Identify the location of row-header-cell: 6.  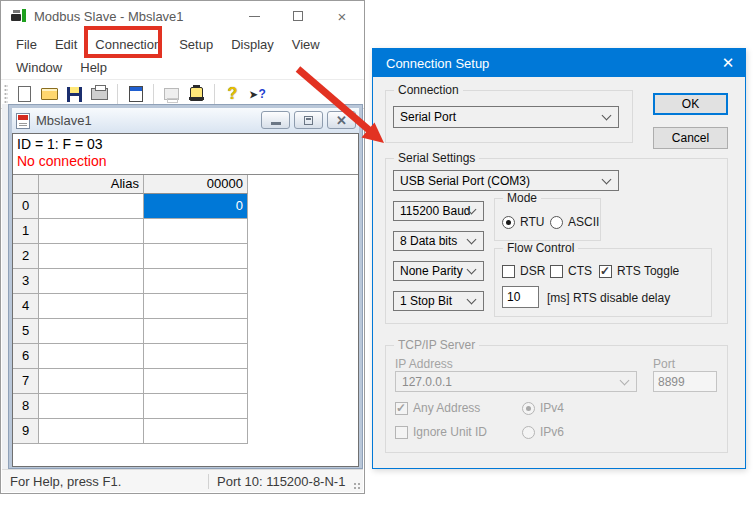
(26, 356).